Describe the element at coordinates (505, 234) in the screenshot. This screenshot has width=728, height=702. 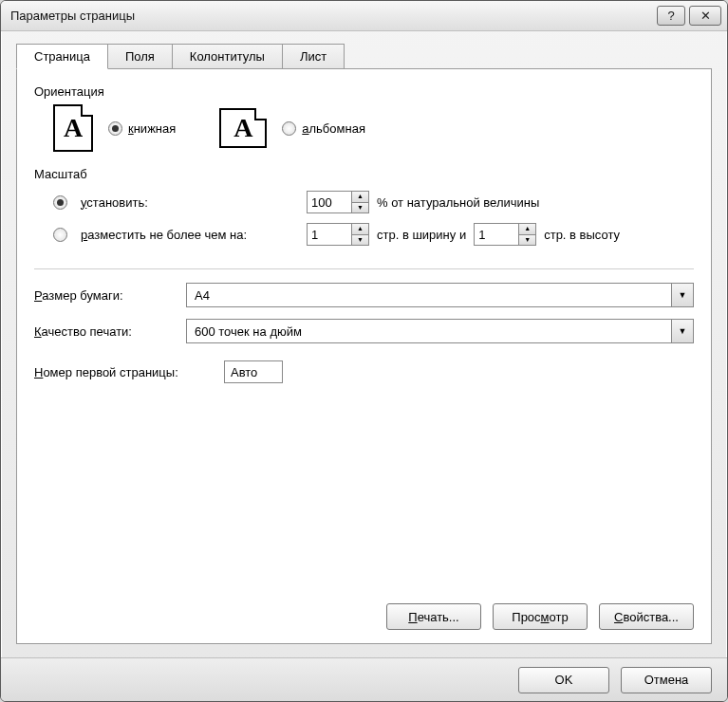
I see `fit-tall-spinner: ▲ ▼` at that location.